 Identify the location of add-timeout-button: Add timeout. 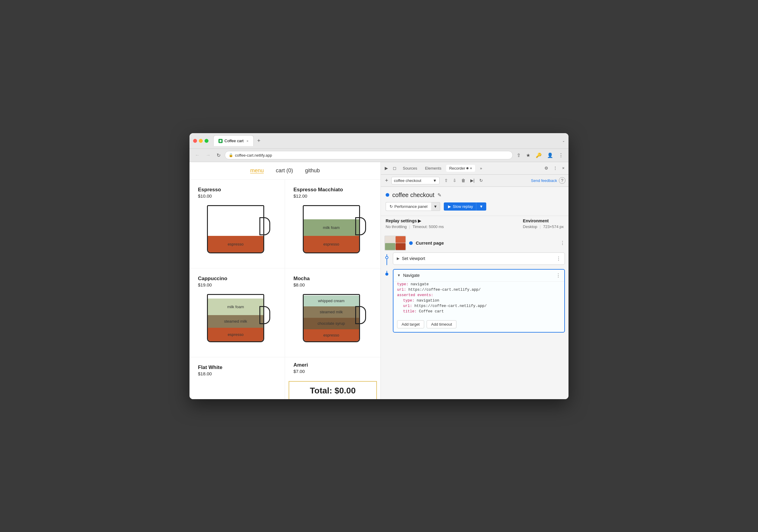
(442, 324).